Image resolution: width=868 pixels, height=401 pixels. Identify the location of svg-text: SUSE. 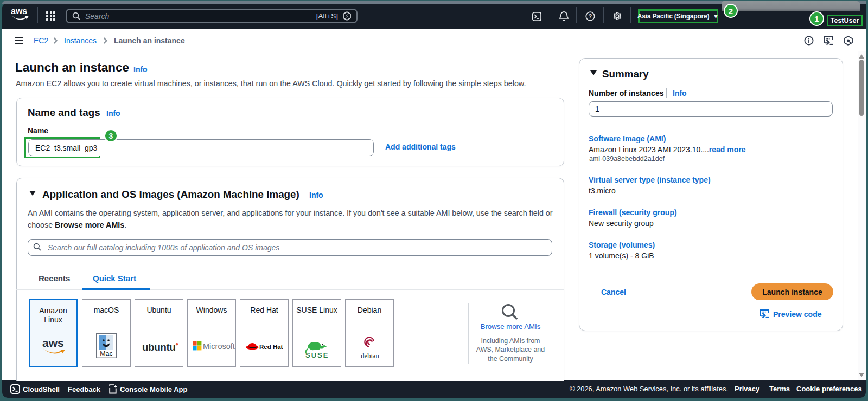
(317, 355).